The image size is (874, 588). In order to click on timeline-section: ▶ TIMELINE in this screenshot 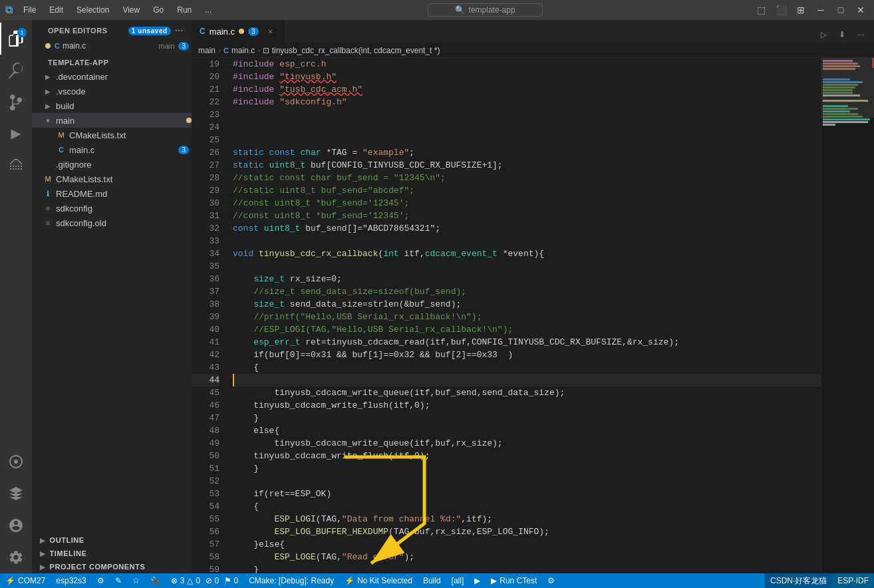, I will do `click(112, 553)`.